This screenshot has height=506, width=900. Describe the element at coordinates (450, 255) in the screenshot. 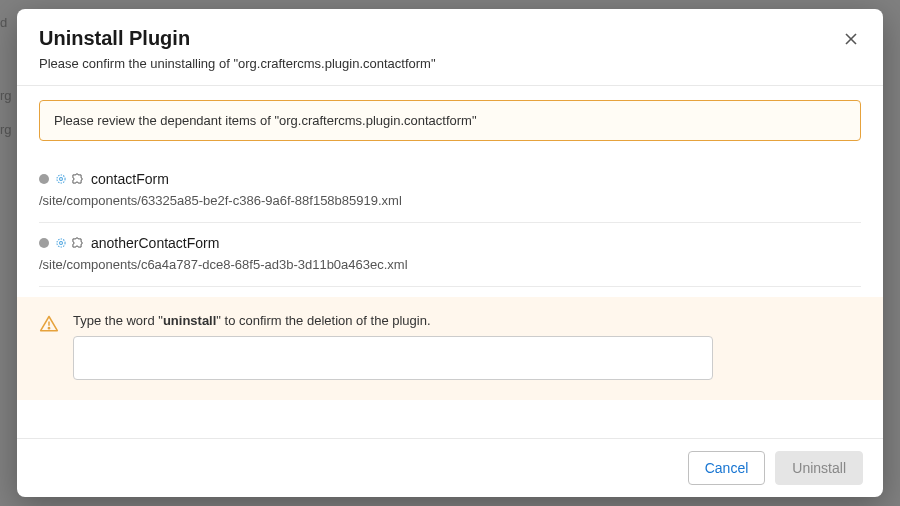

I see `dependant-item: anotherContactForm /site/components/c6a4…` at that location.